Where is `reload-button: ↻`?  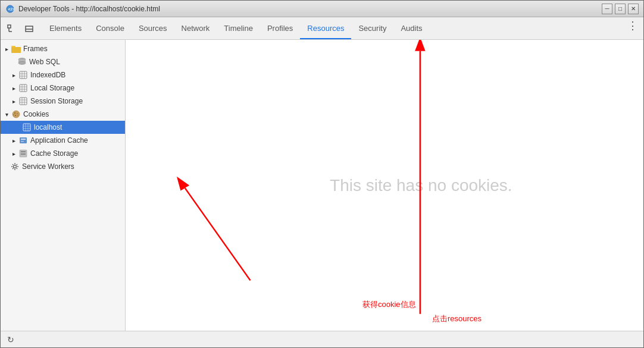
reload-button: ↻ is located at coordinates (11, 340).